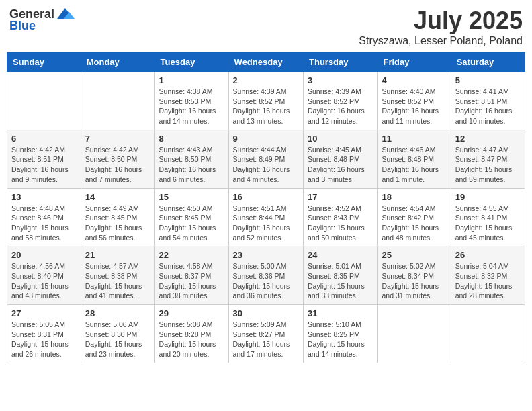 This screenshot has width=532, height=411. Describe the element at coordinates (266, 81) in the screenshot. I see `day-number: 2` at that location.